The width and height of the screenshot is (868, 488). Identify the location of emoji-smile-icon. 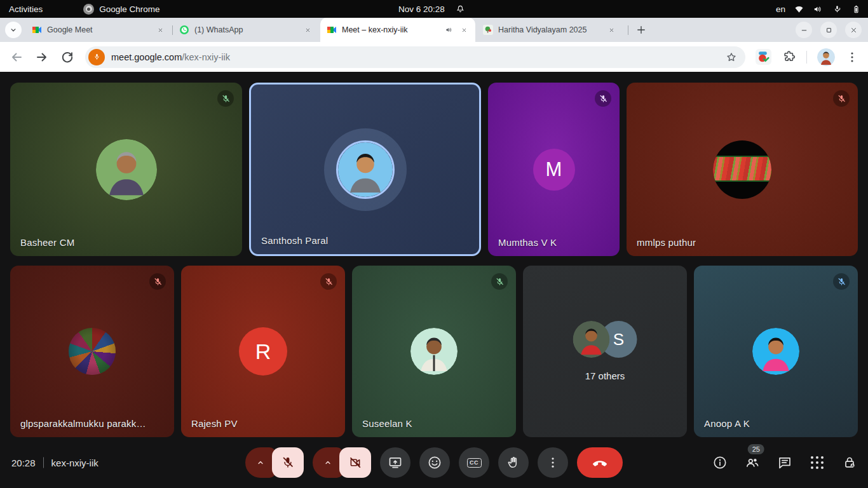
(435, 463).